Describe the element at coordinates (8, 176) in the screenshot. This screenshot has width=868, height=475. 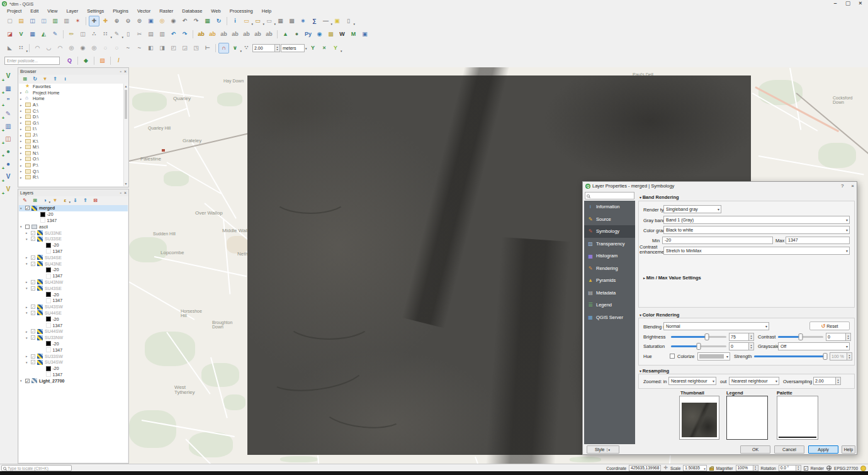
I see `add-wfs-layer-button: V` at that location.